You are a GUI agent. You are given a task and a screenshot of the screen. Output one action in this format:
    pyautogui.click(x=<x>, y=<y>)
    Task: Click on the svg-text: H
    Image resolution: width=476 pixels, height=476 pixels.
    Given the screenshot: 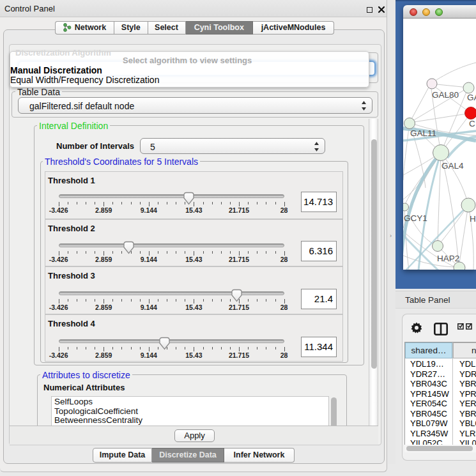 What is the action you would take?
    pyautogui.click(x=473, y=219)
    